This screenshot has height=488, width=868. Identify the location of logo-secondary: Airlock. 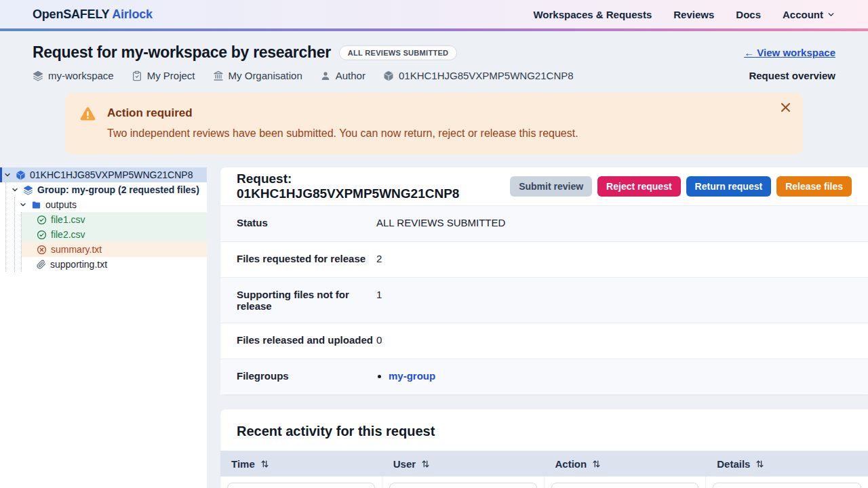
(132, 14).